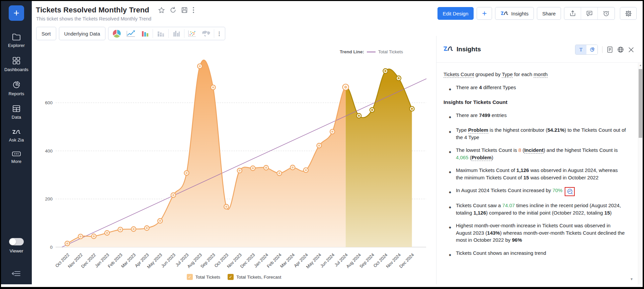 The image size is (644, 289). Describe the element at coordinates (327, 261) in the screenshot. I see `svg-text: Jun 2024` at that location.